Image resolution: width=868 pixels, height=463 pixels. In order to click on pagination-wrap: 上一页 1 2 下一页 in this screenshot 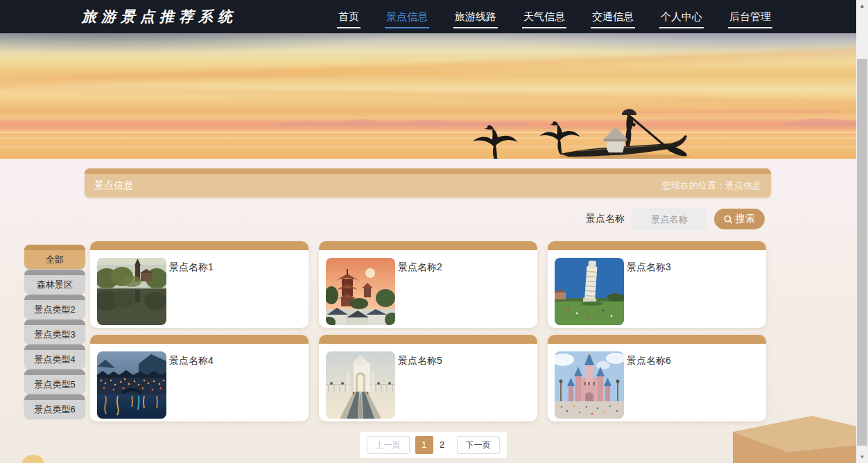, I will do `click(433, 445)`.